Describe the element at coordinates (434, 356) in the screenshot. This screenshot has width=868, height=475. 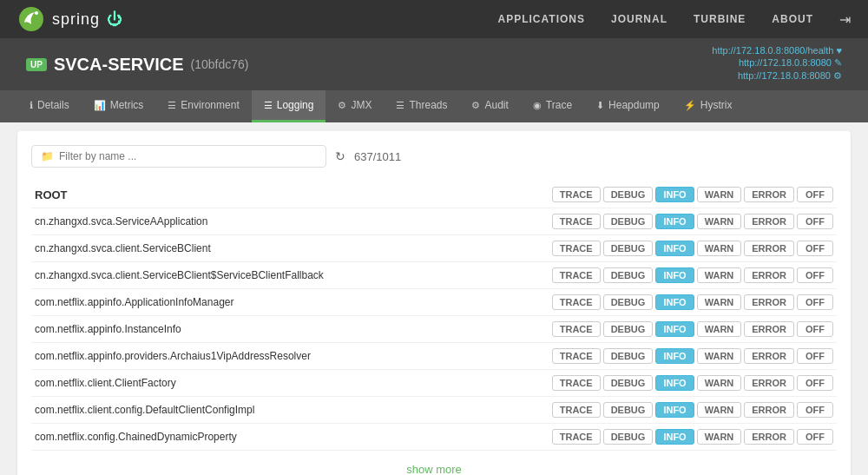
I see `table-row: com.netflix.appinfo.providers.Archaius1V…` at that location.